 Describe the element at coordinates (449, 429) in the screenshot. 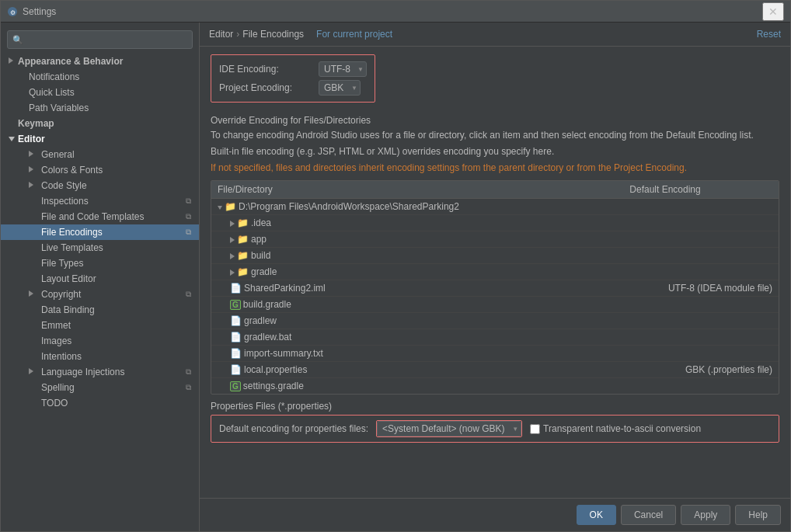

I see `properties-encoding-select-wrapper: <System Default> (now GBK)` at that location.